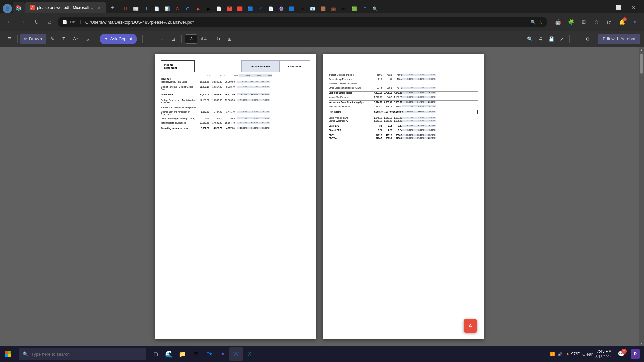 The height and width of the screenshot is (362, 644). I want to click on print-button: 🖨, so click(540, 39).